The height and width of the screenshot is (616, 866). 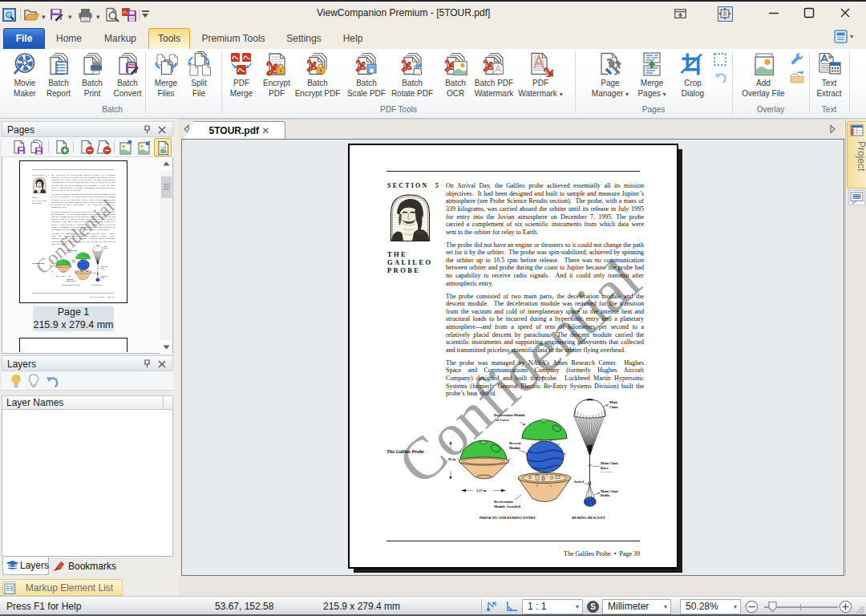 I want to click on svg-text: Riser, so click(x=605, y=468).